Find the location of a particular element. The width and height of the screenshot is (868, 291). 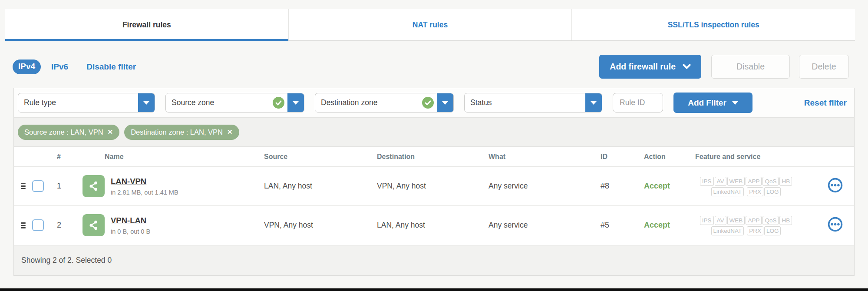

ipv6-toggle: IPv6 is located at coordinates (60, 67).